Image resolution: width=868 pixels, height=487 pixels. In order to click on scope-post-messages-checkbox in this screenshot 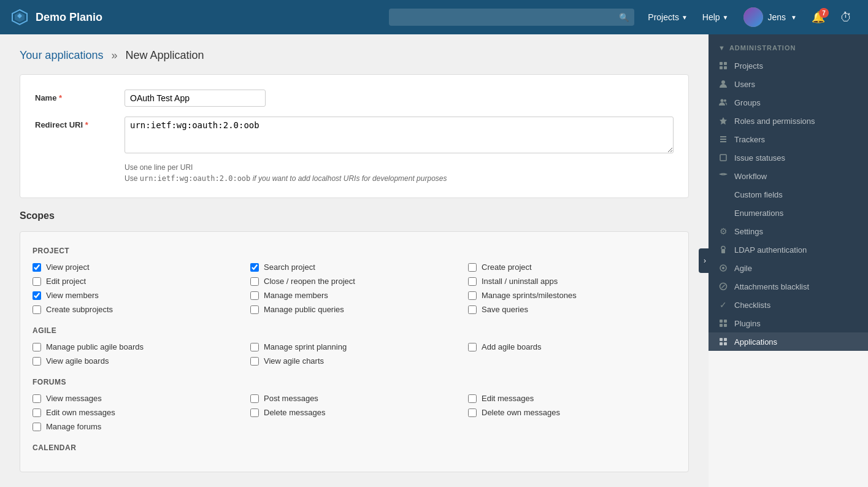, I will do `click(255, 399)`.